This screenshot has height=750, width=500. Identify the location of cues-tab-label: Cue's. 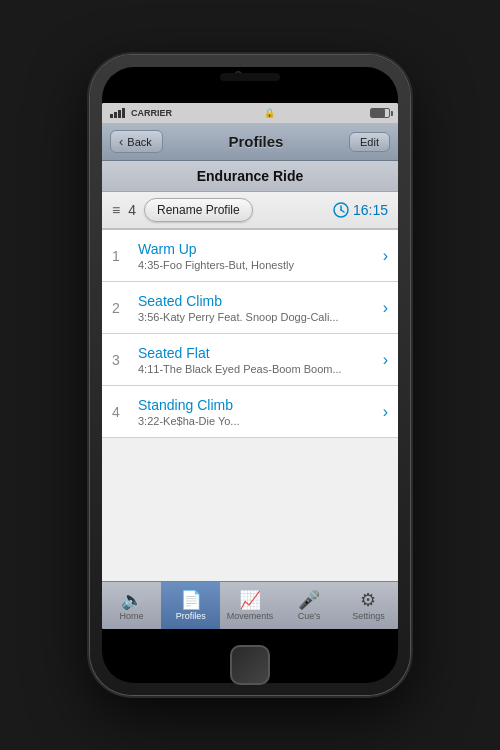
(310, 616).